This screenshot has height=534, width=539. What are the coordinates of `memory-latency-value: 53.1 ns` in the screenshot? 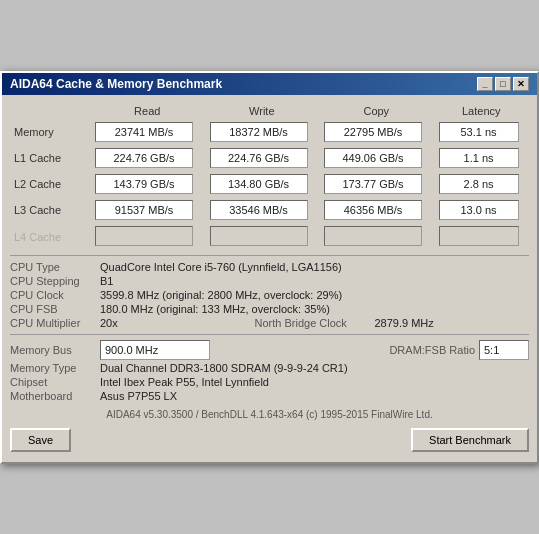 It's located at (479, 132).